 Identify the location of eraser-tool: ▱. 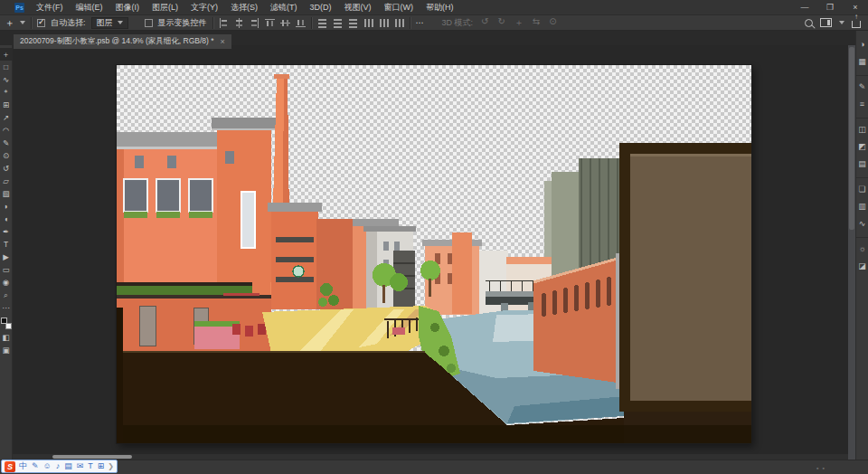
(6, 181).